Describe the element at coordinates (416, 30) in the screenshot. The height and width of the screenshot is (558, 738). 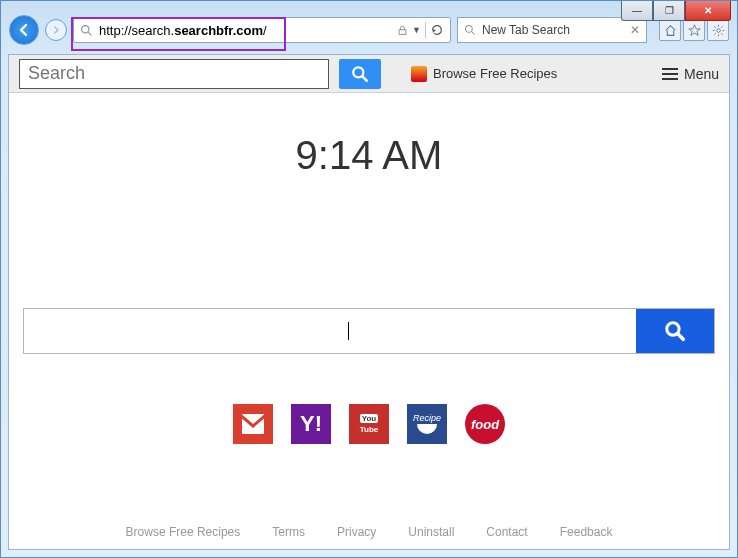
I see `dropdown-caret-icon: ▼` at that location.